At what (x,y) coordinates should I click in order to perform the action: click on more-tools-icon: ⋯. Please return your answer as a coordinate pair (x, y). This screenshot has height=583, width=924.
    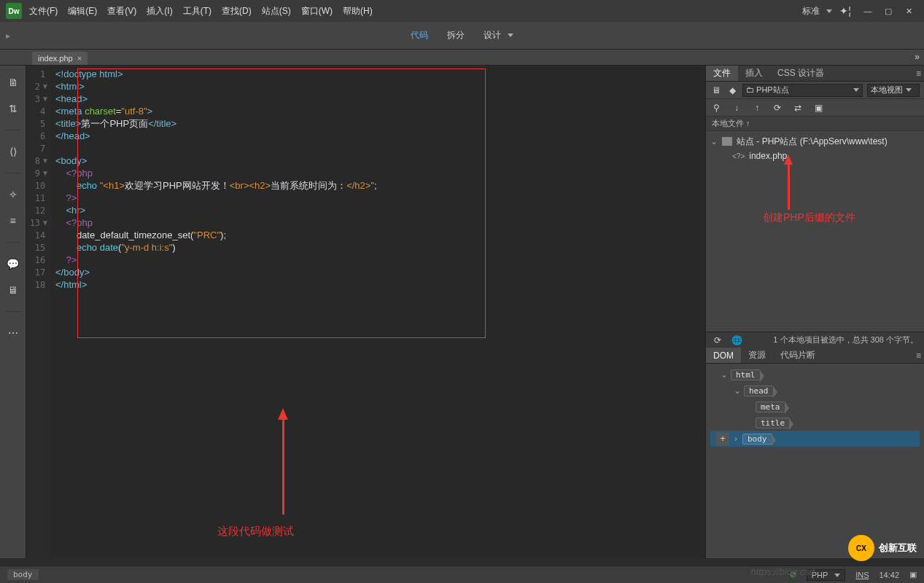
    Looking at the image, I should click on (13, 333).